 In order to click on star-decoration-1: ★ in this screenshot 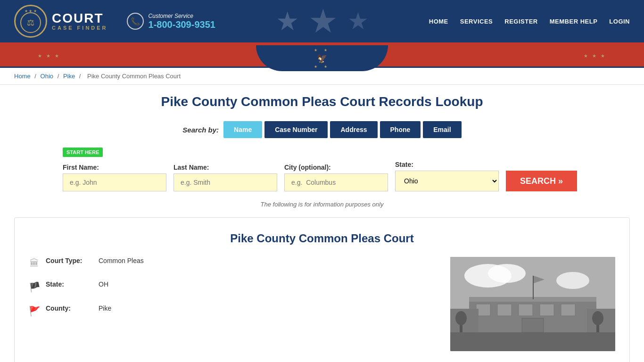, I will do `click(288, 21)`.